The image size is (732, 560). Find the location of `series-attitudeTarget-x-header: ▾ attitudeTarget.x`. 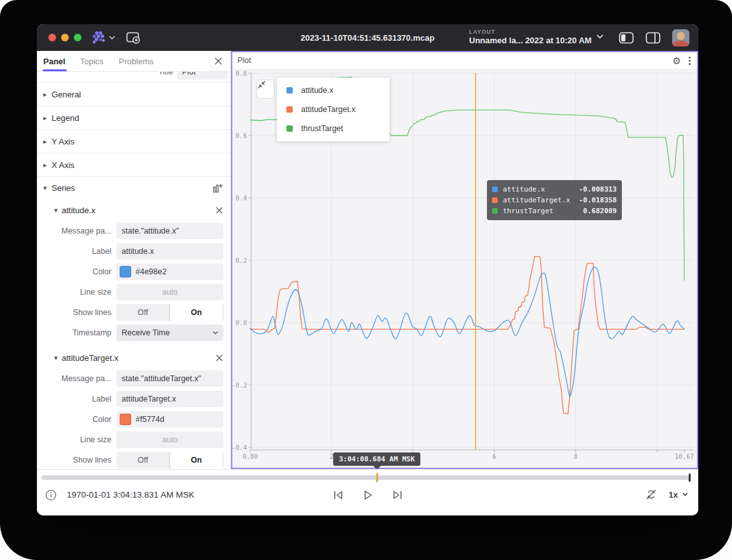

series-attitudeTarget-x-header: ▾ attitudeTarget.x is located at coordinates (134, 358).